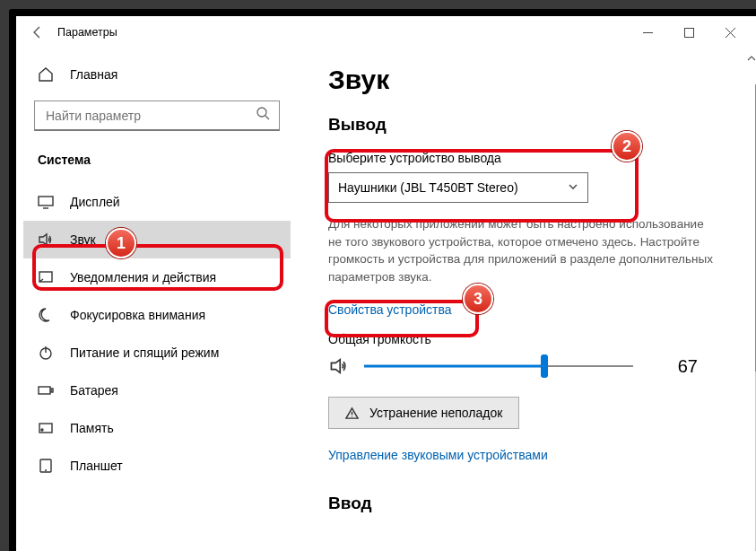 This screenshot has height=551, width=756. I want to click on device-properties-link: Свойства устройства, so click(390, 310).